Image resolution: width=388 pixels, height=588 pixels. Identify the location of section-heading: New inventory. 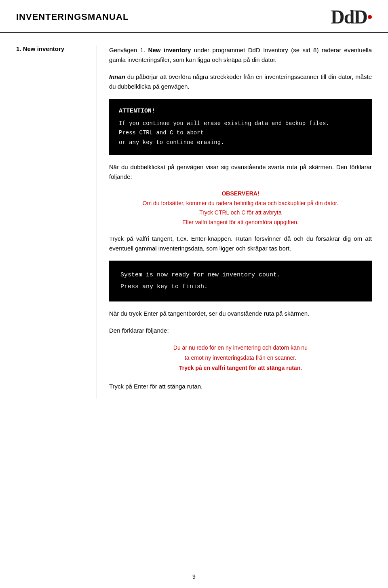
(44, 49).